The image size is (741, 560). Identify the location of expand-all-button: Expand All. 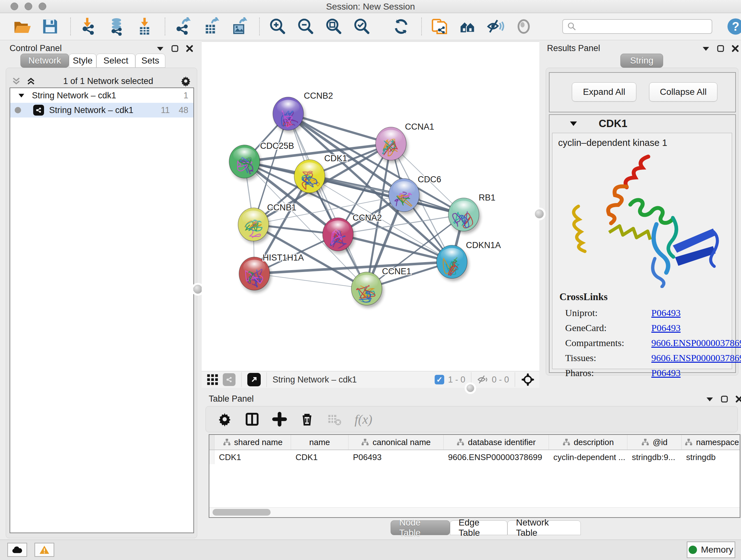
(604, 92).